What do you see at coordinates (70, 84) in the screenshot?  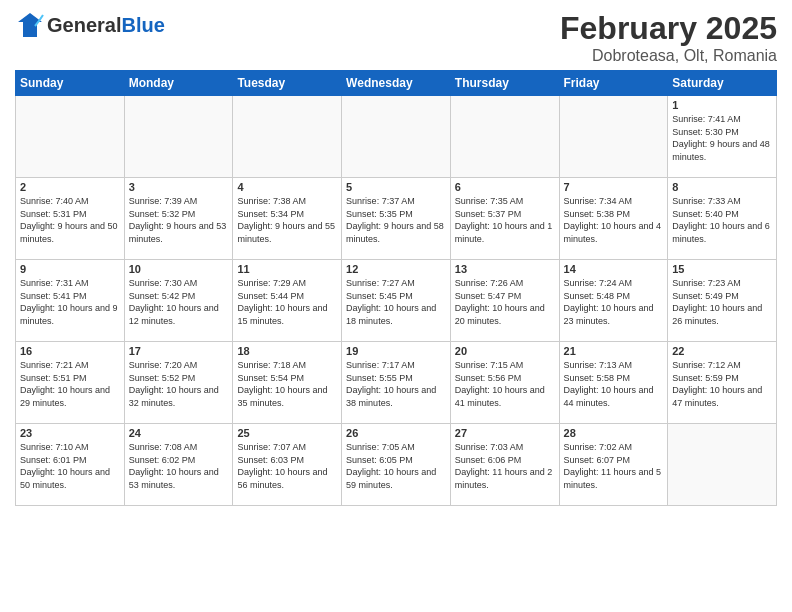 I see `header-sunday: Sunday` at bounding box center [70, 84].